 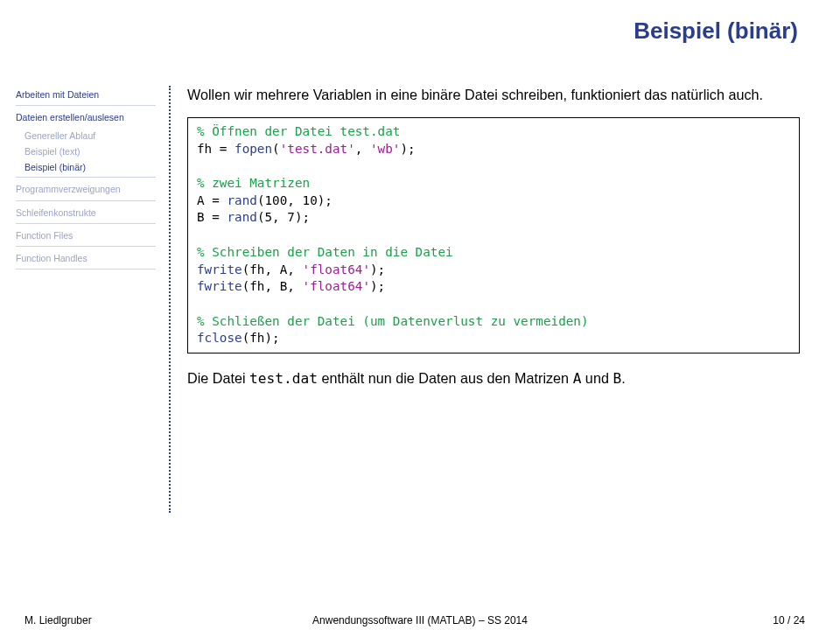 I want to click on code-keyword: fclose, so click(x=220, y=338).